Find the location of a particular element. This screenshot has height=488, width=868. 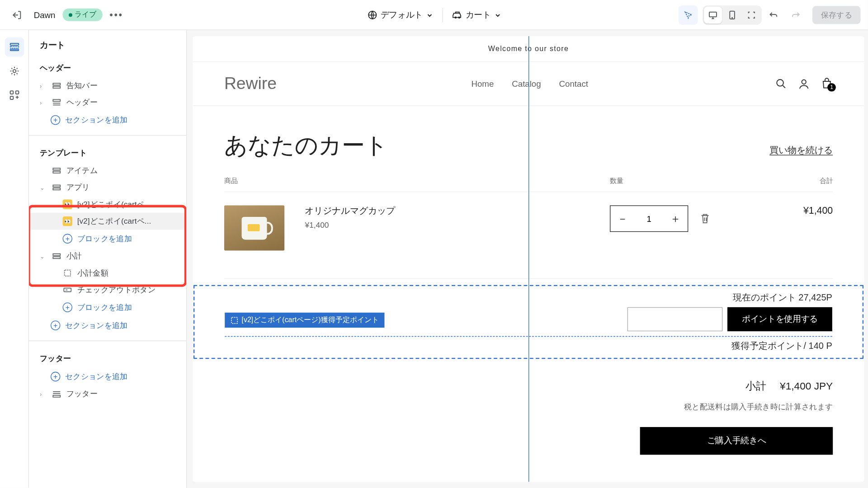

cart-title: あなたのカート is located at coordinates (307, 145).